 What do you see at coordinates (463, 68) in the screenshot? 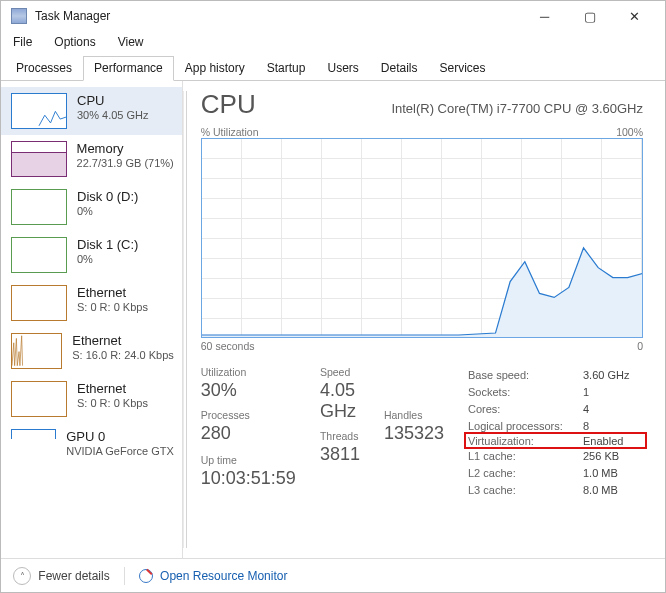
I see `tab-services: Services` at bounding box center [463, 68].